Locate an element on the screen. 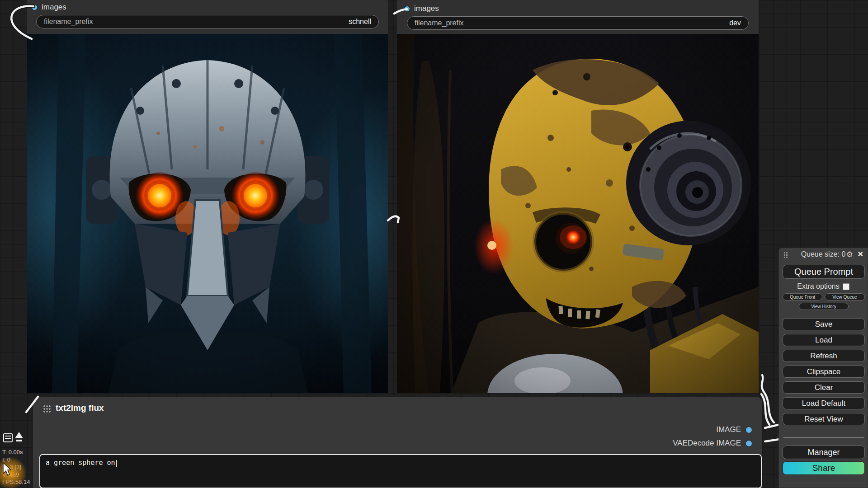  load-button: Load is located at coordinates (824, 340).